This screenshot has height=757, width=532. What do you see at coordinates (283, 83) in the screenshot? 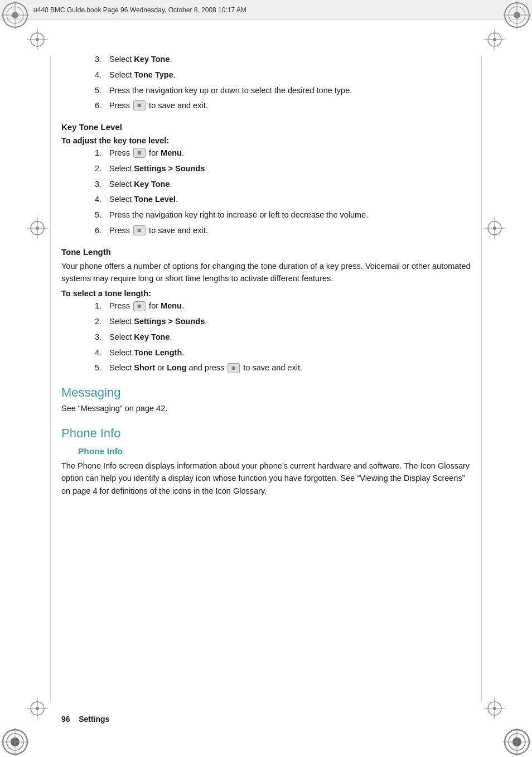
I see `initial-steps-list: 3. Select Key Tone. 4. Select Tone Type.…` at bounding box center [283, 83].